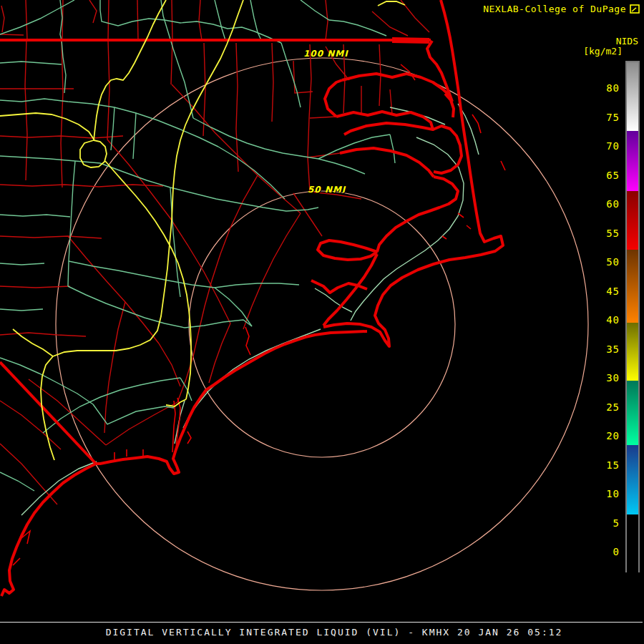  Describe the element at coordinates (605, 465) in the screenshot. I see `colorbar-tick-15: 15` at that location.